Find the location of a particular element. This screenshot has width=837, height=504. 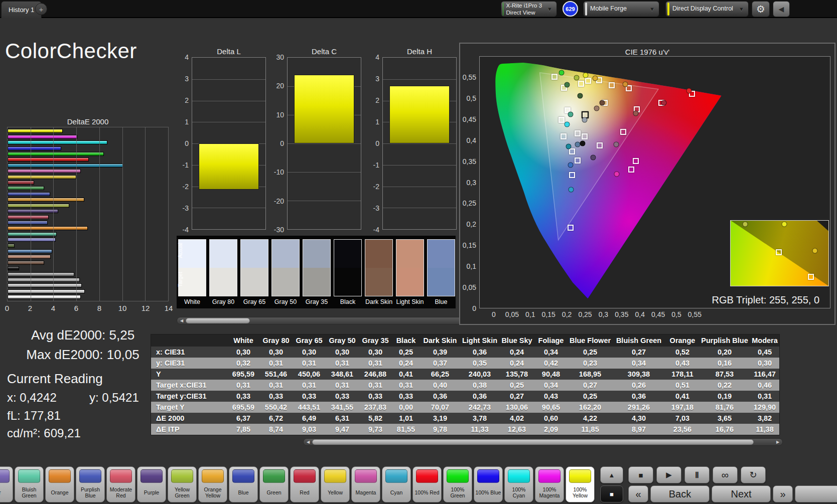

patch-button-blue: Blue is located at coordinates (243, 484).